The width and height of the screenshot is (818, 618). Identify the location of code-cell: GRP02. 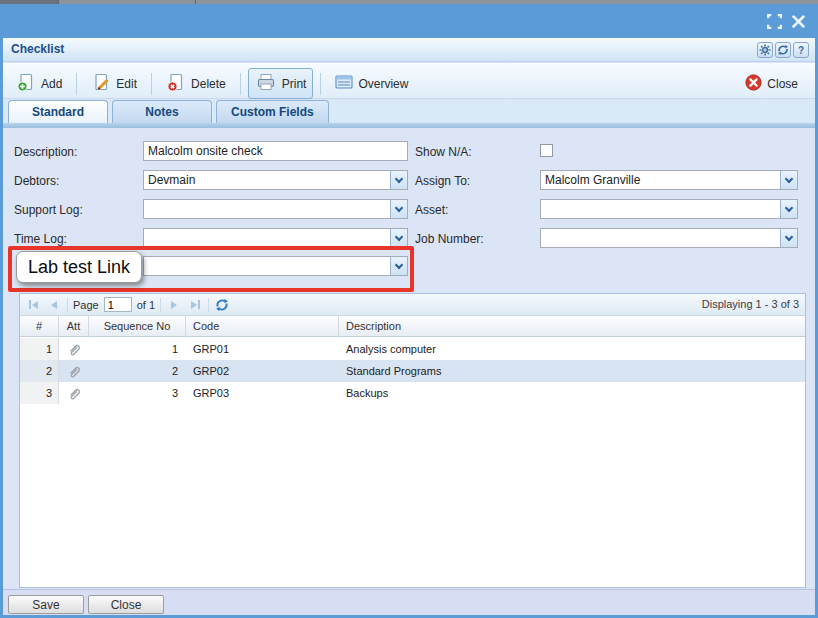
(262, 371).